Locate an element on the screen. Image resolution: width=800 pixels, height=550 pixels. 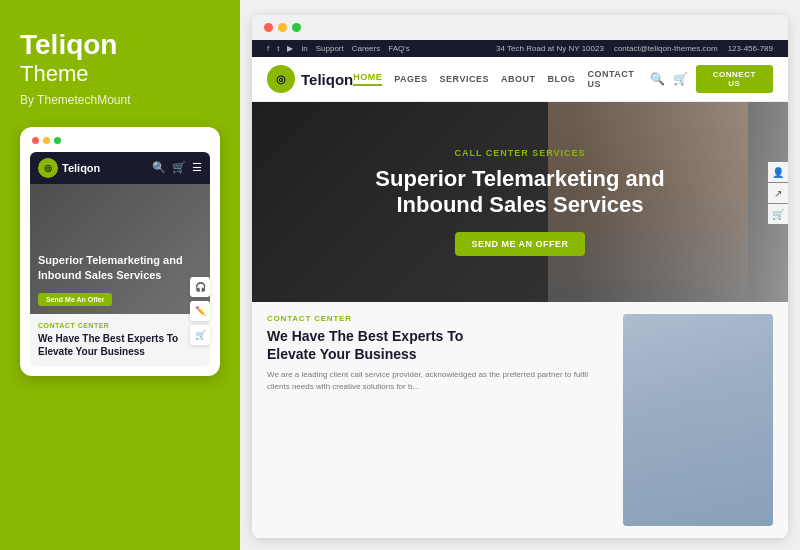
site-nav-right: 🔍 🛒 CONNECT US is located at coordinates (712, 79).